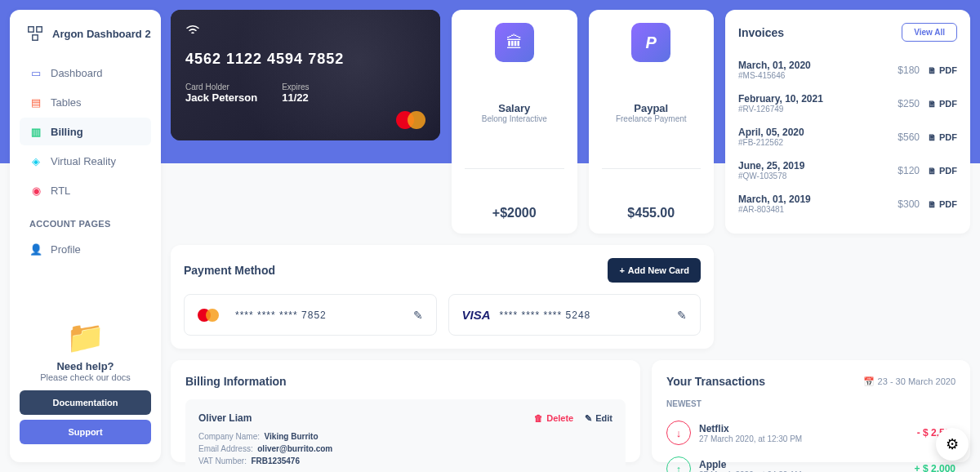 The image size is (980, 472). I want to click on transaction-name: Apple, so click(751, 465).